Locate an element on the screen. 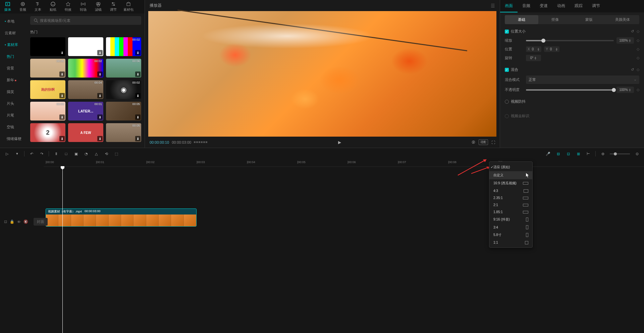 The width and height of the screenshot is (644, 333). tab-media: 媒体 is located at coordinates (7, 7).